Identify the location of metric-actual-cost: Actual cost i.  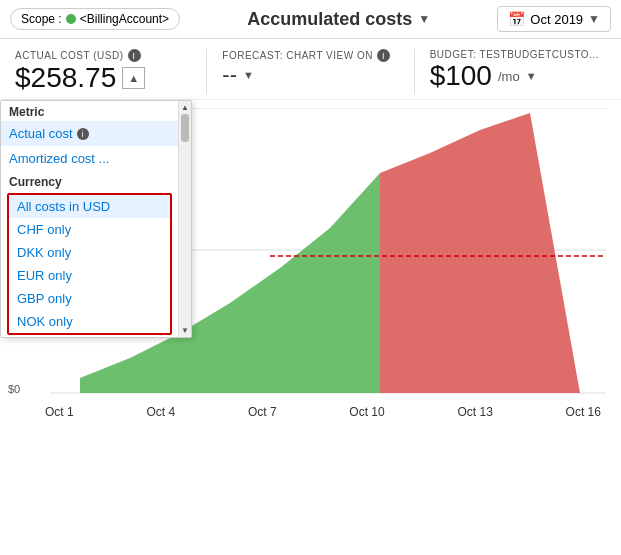
(90, 134).